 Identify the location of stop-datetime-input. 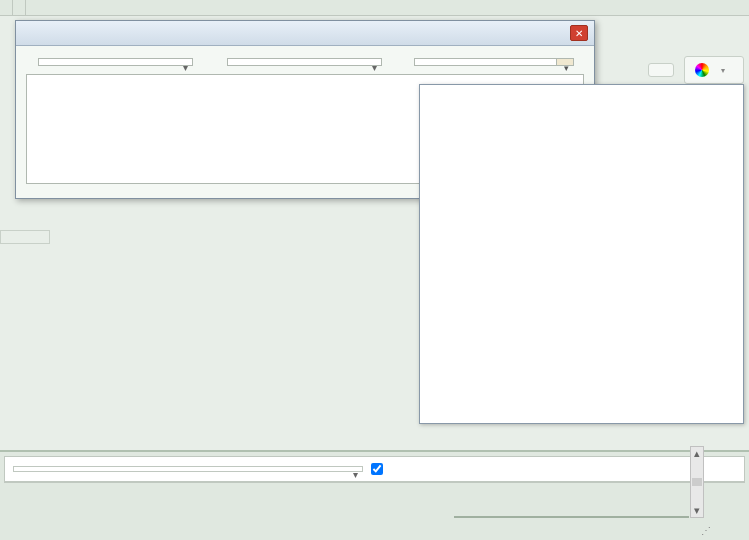
(304, 62).